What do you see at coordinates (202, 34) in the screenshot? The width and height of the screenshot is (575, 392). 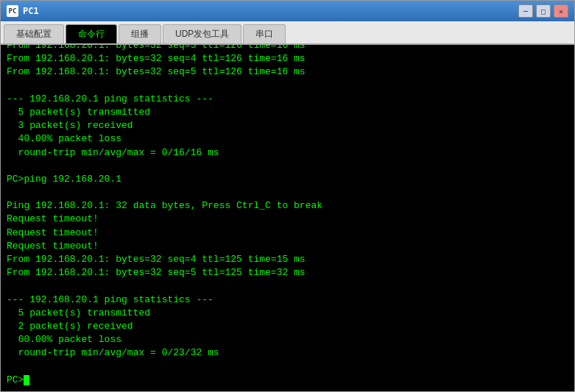 I see `tab-udp: UDP发包工具` at bounding box center [202, 34].